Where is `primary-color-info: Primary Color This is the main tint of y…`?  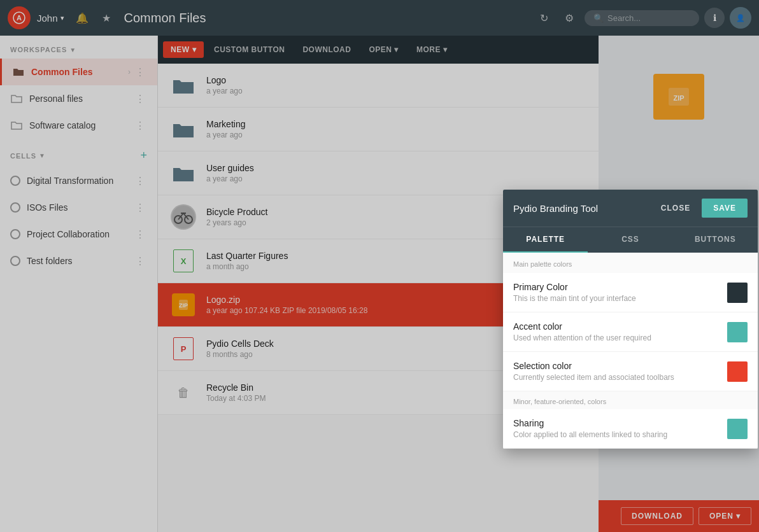
primary-color-info: Primary Color This is the main tint of y… is located at coordinates (620, 293).